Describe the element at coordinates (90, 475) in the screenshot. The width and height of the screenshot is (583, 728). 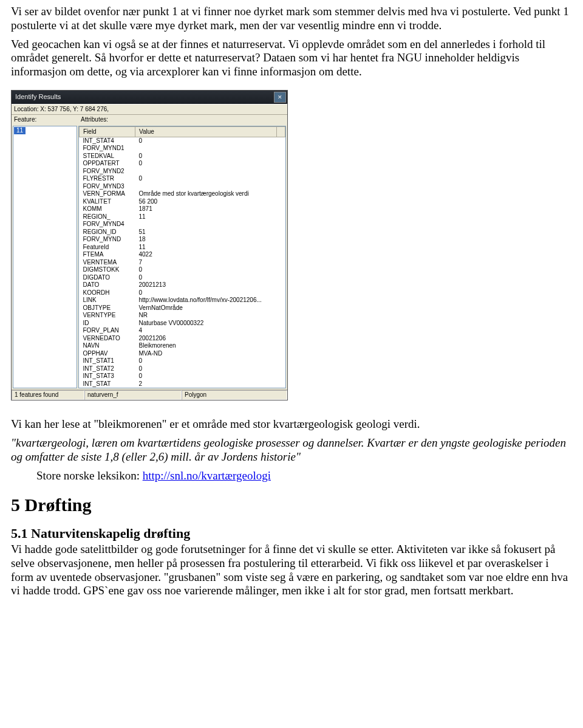
I see `citation-prefix: Store norske leksikon:` at that location.